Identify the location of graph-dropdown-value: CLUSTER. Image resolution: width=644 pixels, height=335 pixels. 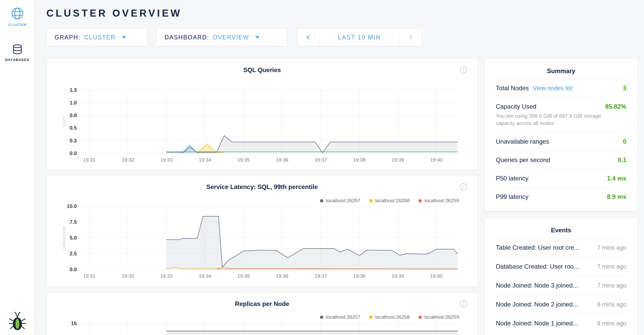
(100, 37).